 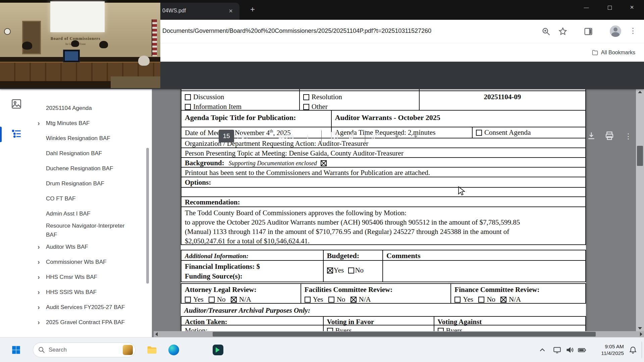 What do you see at coordinates (188, 97) in the screenshot?
I see `checkbox-discussion` at bounding box center [188, 97].